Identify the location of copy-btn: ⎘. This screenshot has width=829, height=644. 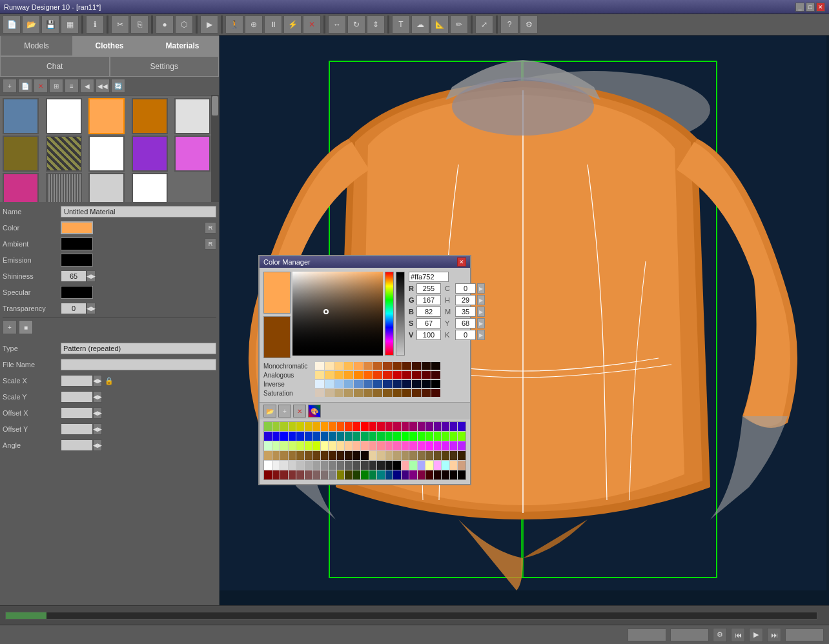
(139, 25).